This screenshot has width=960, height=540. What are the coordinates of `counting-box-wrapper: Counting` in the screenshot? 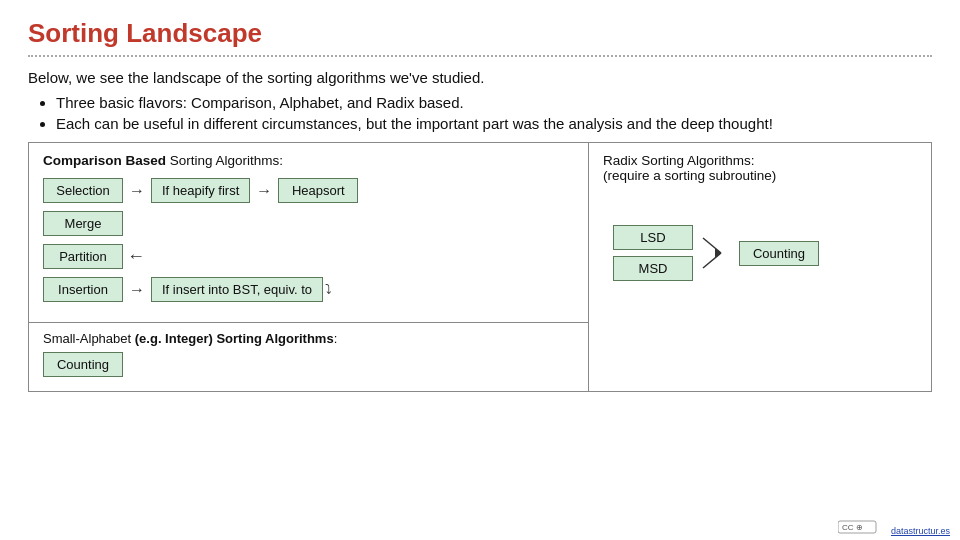 It's located at (308, 364).